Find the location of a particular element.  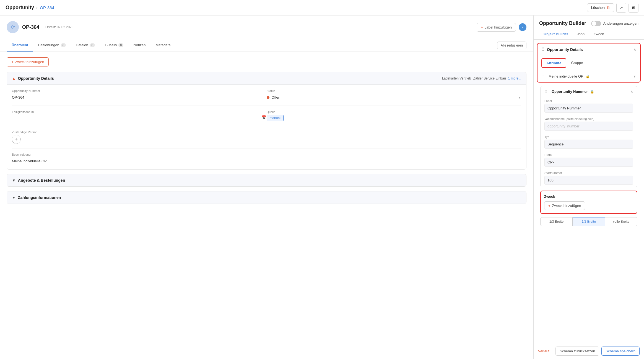

op-nummer-section: ⠿ Opportunity Nummer 🔒 ∧ Label Opportuni… is located at coordinates (589, 137).